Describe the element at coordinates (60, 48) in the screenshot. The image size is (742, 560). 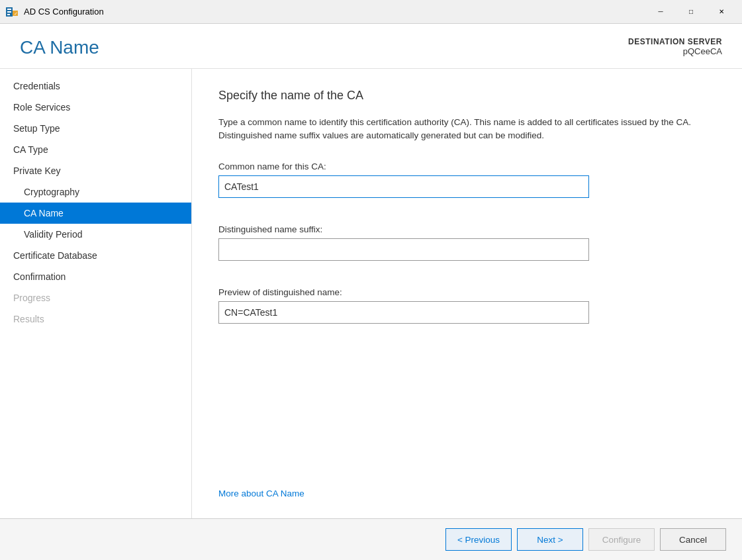
I see `page-title: CA Name` at that location.